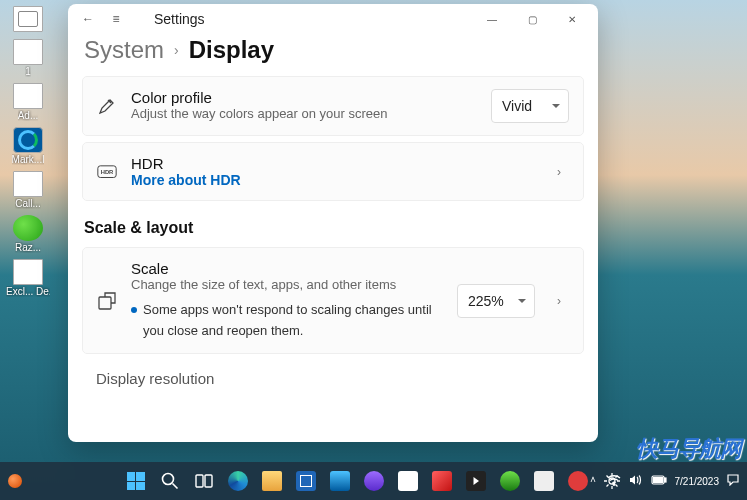  Describe the element at coordinates (28, 146) in the screenshot. I see `desktop-file-mark: Mark...l` at that location.